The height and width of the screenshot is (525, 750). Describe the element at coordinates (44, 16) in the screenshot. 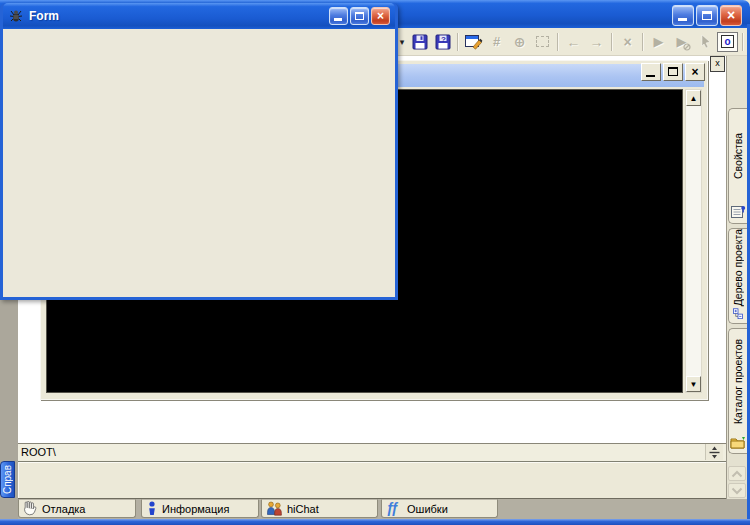

I see `form-window-title: Form` at that location.